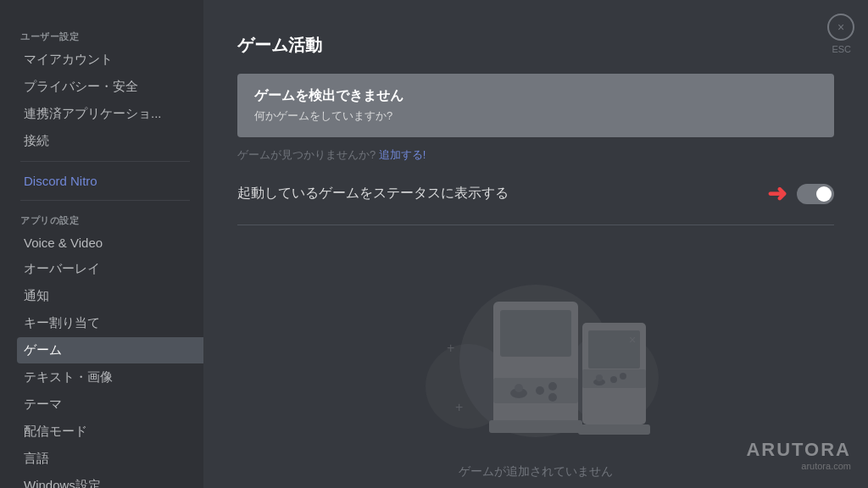 The height and width of the screenshot is (488, 868). I want to click on sidebar-item-windows: Windows設定, so click(110, 480).